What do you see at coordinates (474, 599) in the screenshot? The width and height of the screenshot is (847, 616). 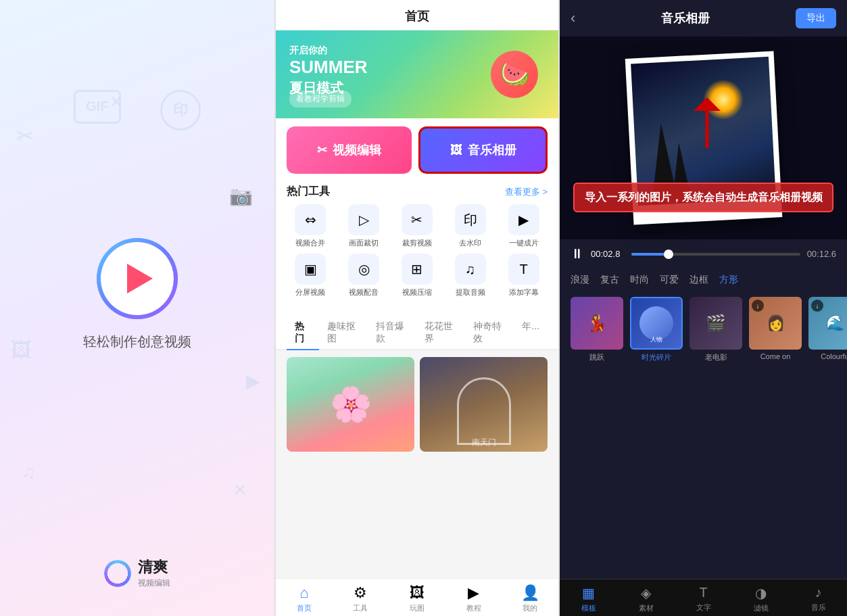 I see `nav-tutorials: ▶ 教程` at bounding box center [474, 599].